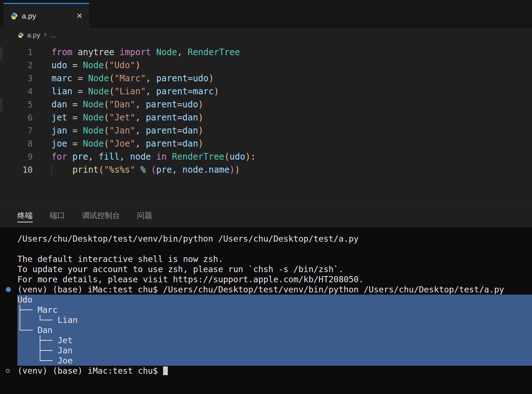 Image resolution: width=532 pixels, height=394 pixels. I want to click on code-line: 5dan = Node("Dan", parent=udo), so click(266, 104).